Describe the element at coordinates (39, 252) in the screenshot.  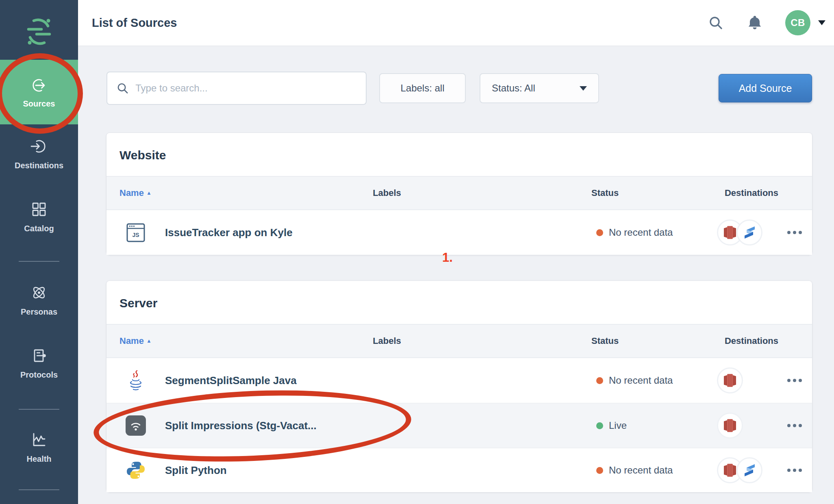
I see `sidebar: Sources Destinations Catalog` at that location.